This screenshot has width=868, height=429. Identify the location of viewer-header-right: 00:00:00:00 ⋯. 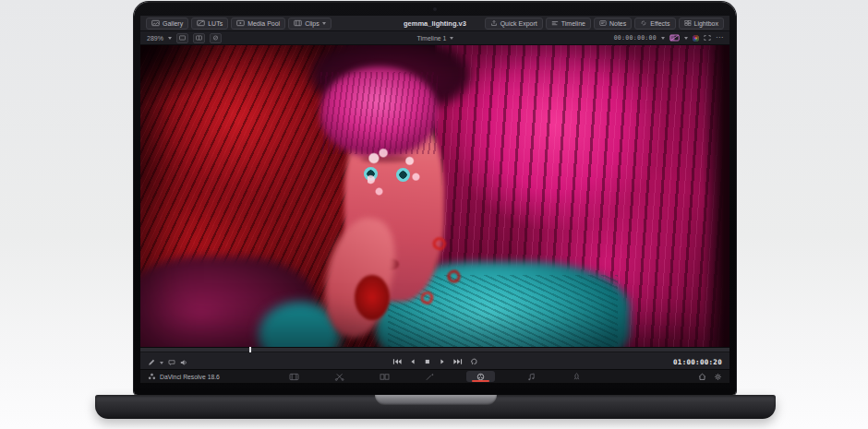
(669, 38).